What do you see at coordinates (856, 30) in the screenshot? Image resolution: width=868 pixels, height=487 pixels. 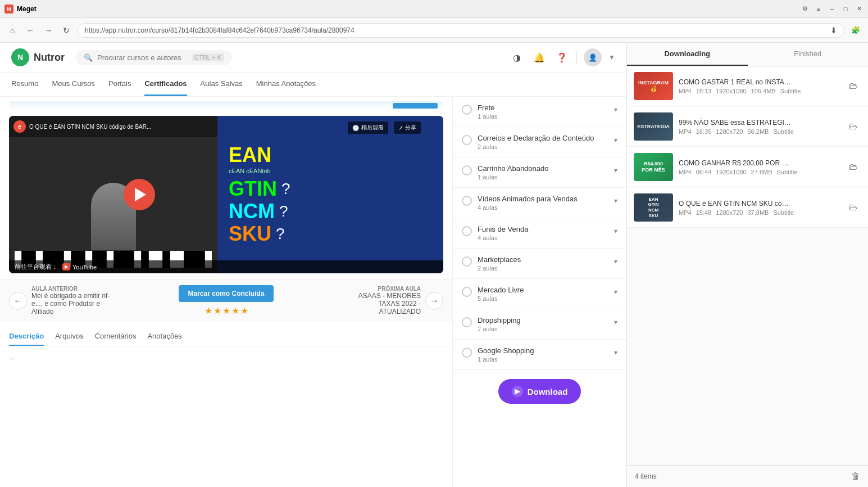 I see `extensions-icon: 🧩` at bounding box center [856, 30].